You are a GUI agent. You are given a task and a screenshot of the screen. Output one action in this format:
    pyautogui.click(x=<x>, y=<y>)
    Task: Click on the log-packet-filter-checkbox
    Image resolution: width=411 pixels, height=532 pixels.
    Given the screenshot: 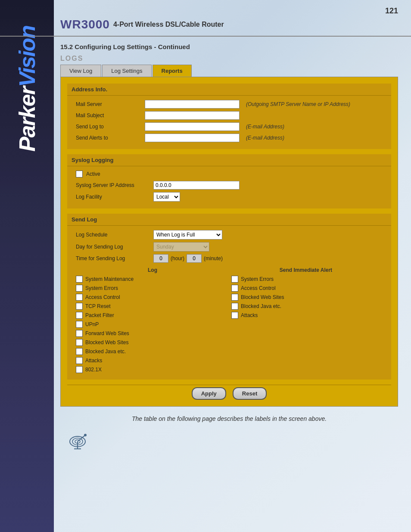 What is the action you would take?
    pyautogui.click(x=79, y=315)
    